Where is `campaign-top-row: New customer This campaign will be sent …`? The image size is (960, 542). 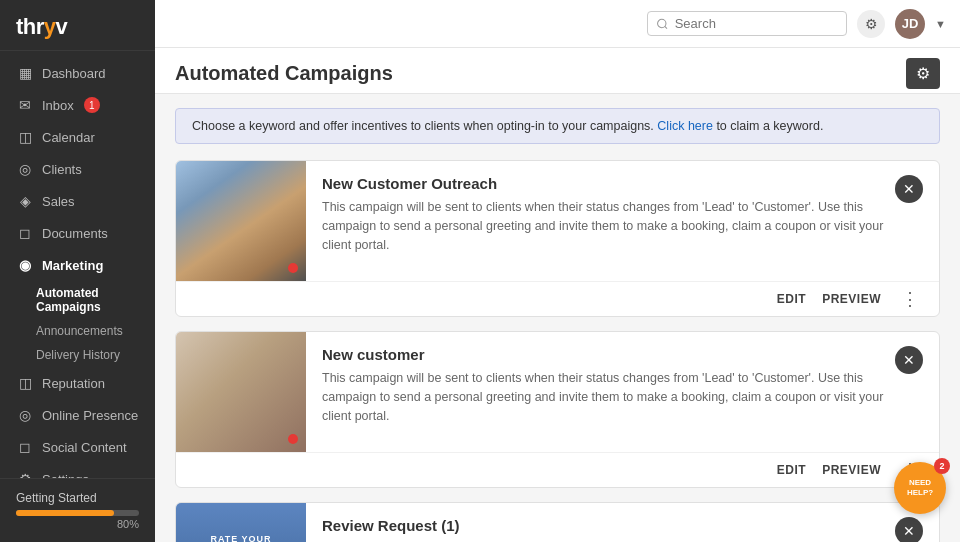 campaign-top-row: New customer This campaign will be sent … is located at coordinates (622, 386).